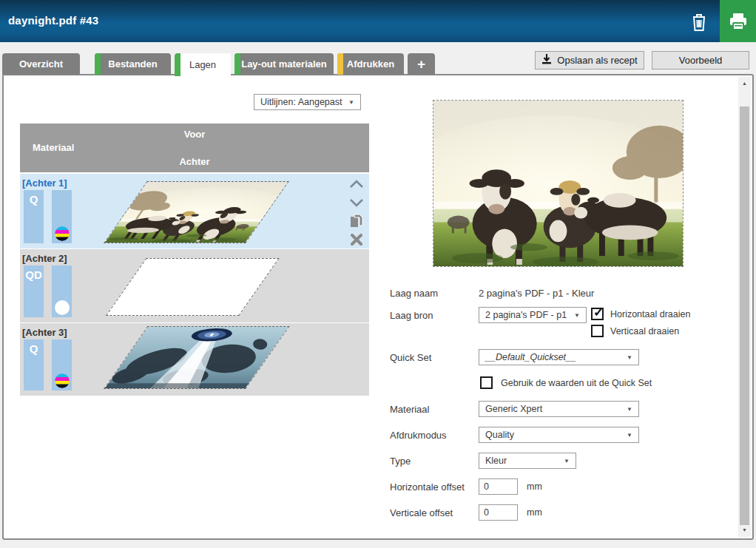 This screenshot has height=548, width=756. What do you see at coordinates (400, 461) in the screenshot?
I see `type-label: Type` at bounding box center [400, 461].